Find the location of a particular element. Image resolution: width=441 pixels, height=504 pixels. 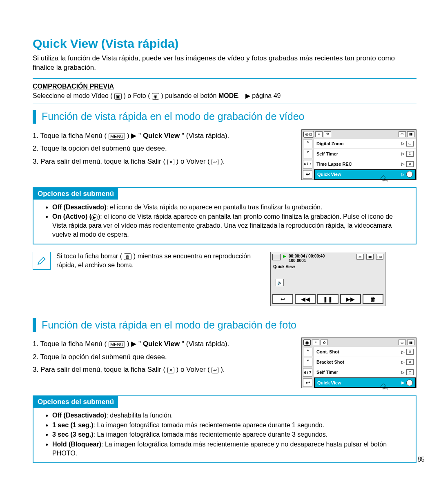

playback-screen: ▶ 00:00:04 / 00:00:40 100-0001 ▭ ▮▮ HD Q… is located at coordinates (328, 279).